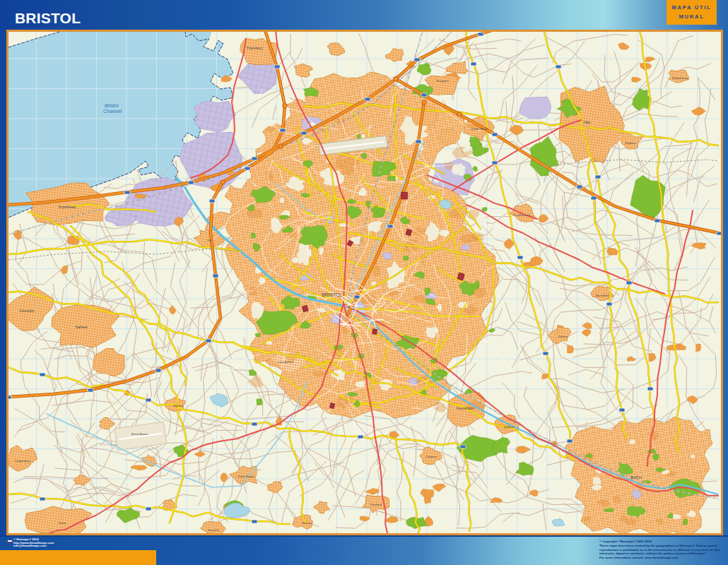 The width and height of the screenshot is (728, 565). Describe the element at coordinates (509, 427) in the screenshot. I see `svg-text: Saltford` at that location.